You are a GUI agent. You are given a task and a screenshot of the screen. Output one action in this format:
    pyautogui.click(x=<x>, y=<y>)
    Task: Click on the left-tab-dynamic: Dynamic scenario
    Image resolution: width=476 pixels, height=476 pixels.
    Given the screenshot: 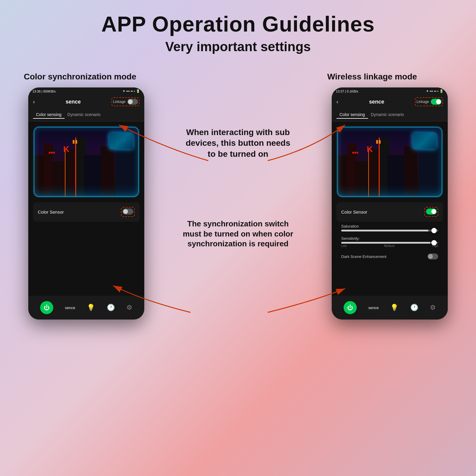 What is the action you would take?
    pyautogui.click(x=84, y=115)
    